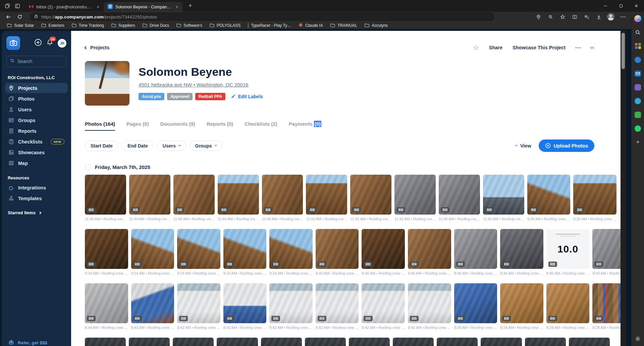  What do you see at coordinates (38, 61) in the screenshot?
I see `search-input` at bounding box center [38, 61].